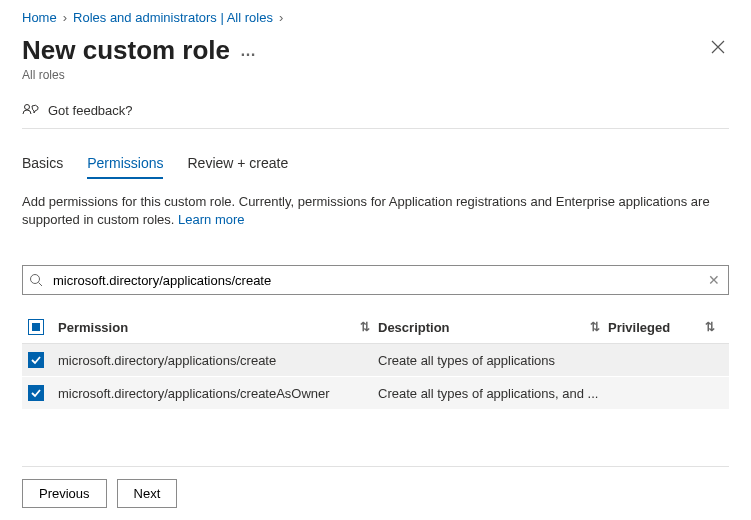 Image resolution: width=751 pixels, height=520 pixels. Describe the element at coordinates (493, 328) in the screenshot. I see `column-description: Description ⇅` at that location.